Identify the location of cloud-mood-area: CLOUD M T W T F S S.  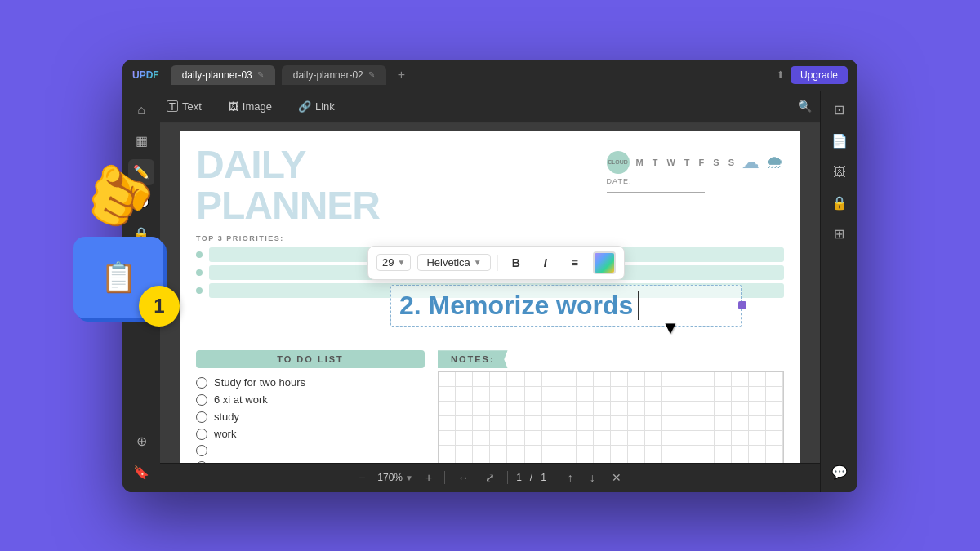
(696, 162).